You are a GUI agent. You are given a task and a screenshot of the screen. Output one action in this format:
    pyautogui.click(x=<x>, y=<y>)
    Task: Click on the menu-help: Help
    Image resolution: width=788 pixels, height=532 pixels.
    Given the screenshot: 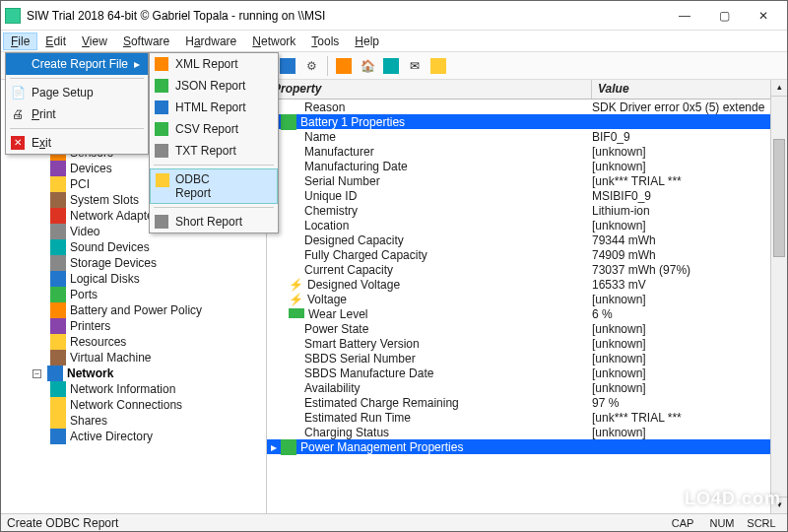 What is the action you would take?
    pyautogui.click(x=366, y=41)
    